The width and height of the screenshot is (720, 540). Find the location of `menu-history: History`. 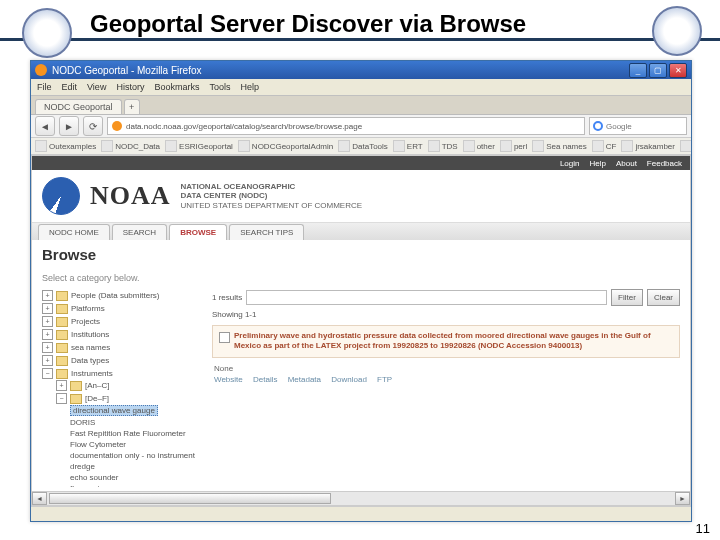

menu-history: History is located at coordinates (130, 87).